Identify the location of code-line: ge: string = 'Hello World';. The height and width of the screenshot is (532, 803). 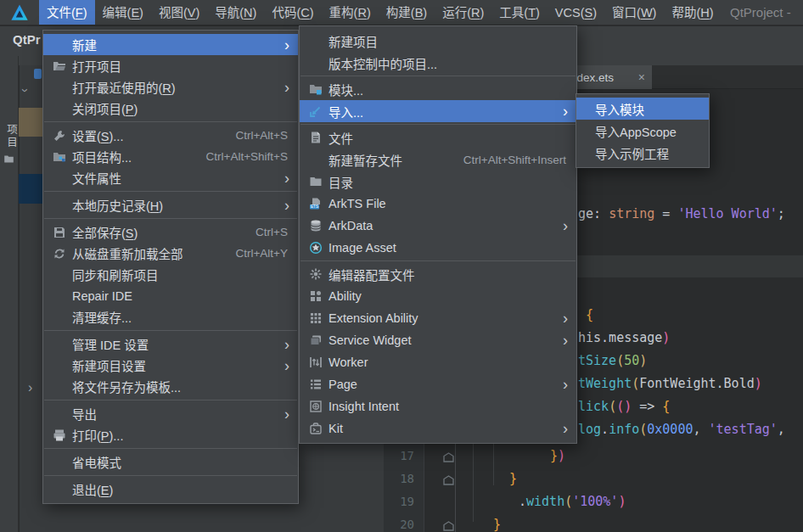
(682, 214).